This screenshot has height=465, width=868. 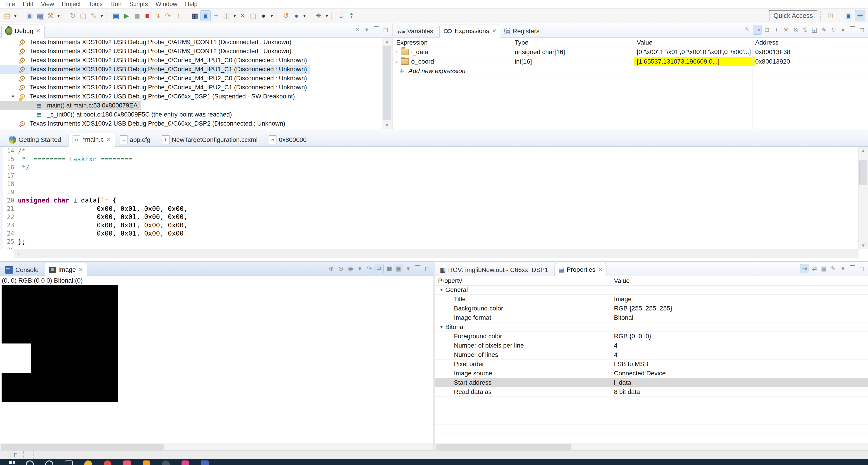 What do you see at coordinates (767, 30) in the screenshot?
I see `collapse-all-icon: ⊟` at bounding box center [767, 30].